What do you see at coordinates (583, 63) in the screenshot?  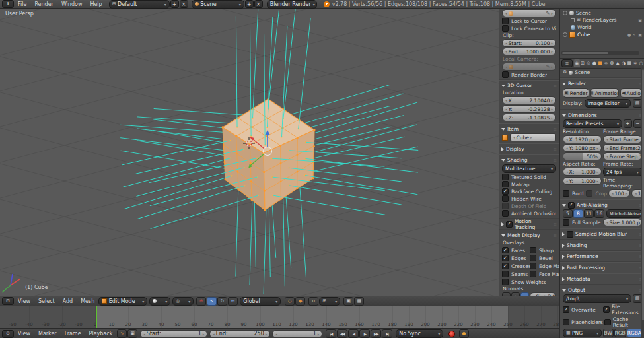 I see `tab-render-layers: ⊞` at bounding box center [583, 63].